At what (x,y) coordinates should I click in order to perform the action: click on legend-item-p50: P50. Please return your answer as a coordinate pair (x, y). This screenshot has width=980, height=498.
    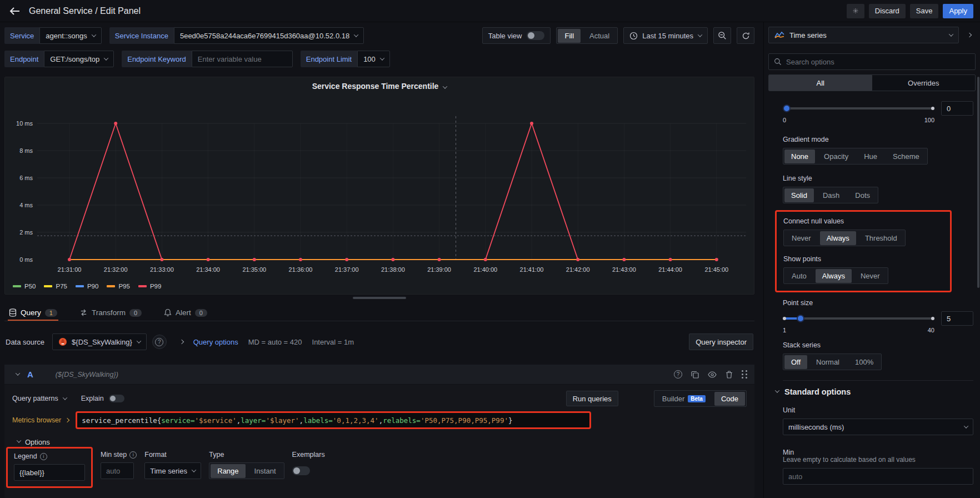
    Looking at the image, I should click on (24, 286).